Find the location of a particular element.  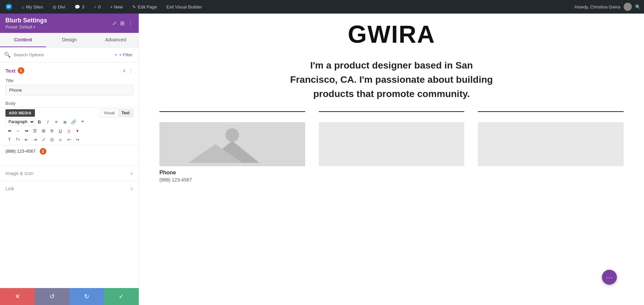

body-label: Body is located at coordinates (69, 103).